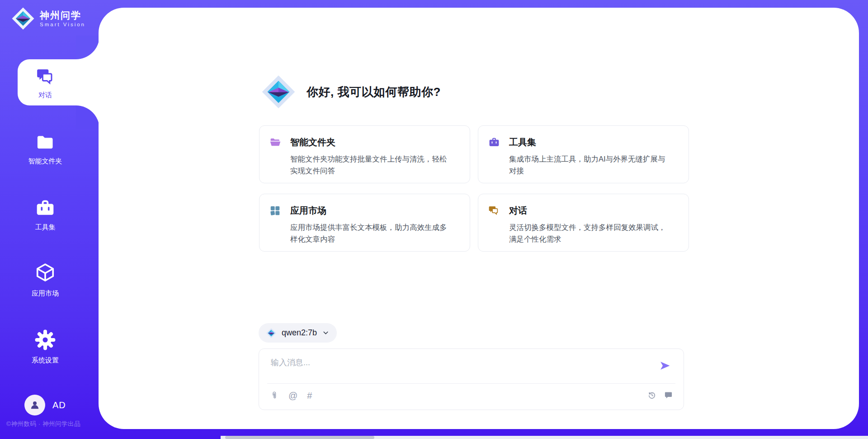  Describe the element at coordinates (590, 142) in the screenshot. I see `card-title: 工具集` at that location.